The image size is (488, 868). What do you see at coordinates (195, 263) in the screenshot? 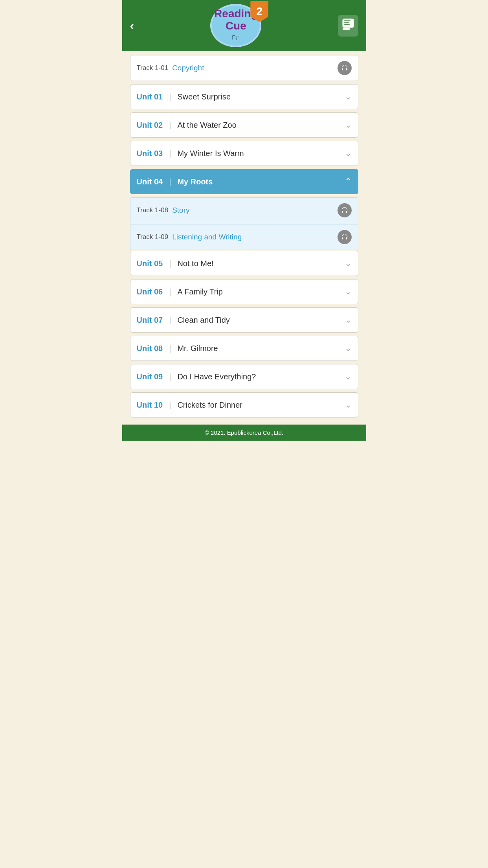
I see `unit-title: Not to Me!` at bounding box center [195, 263].